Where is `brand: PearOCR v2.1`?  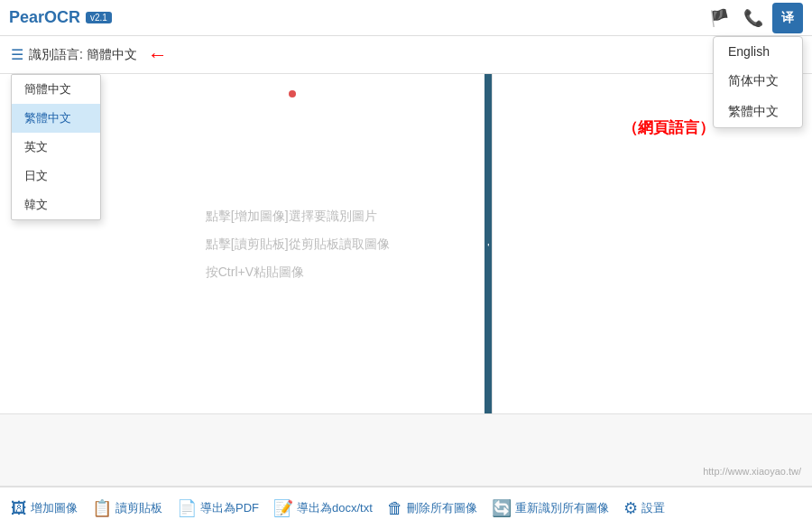
brand: PearOCR v2.1 is located at coordinates (60, 18).